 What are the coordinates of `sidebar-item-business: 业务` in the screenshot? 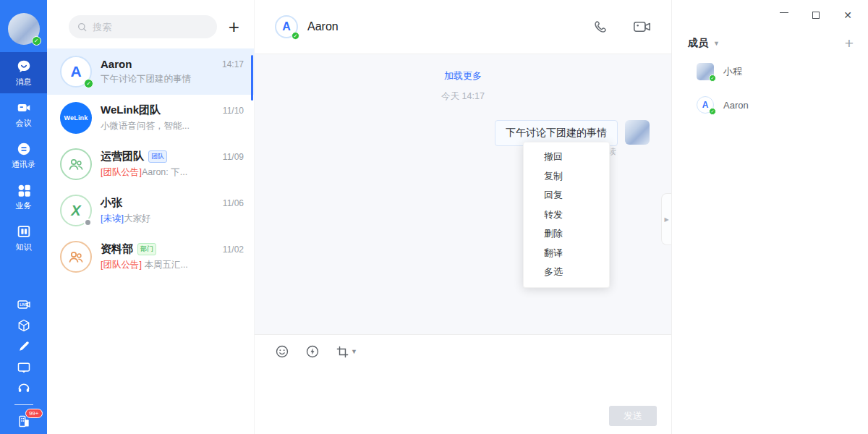 It's located at (23, 197).